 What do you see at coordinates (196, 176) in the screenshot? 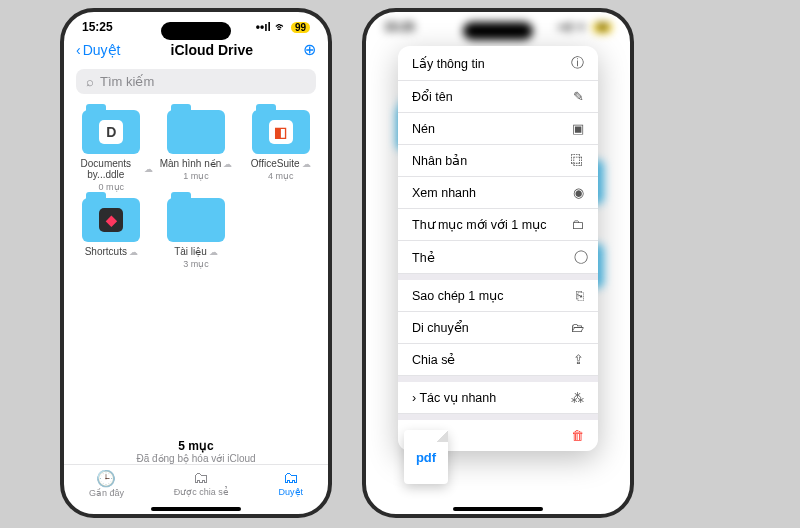
I see `item-count: 1 mục` at bounding box center [196, 176].